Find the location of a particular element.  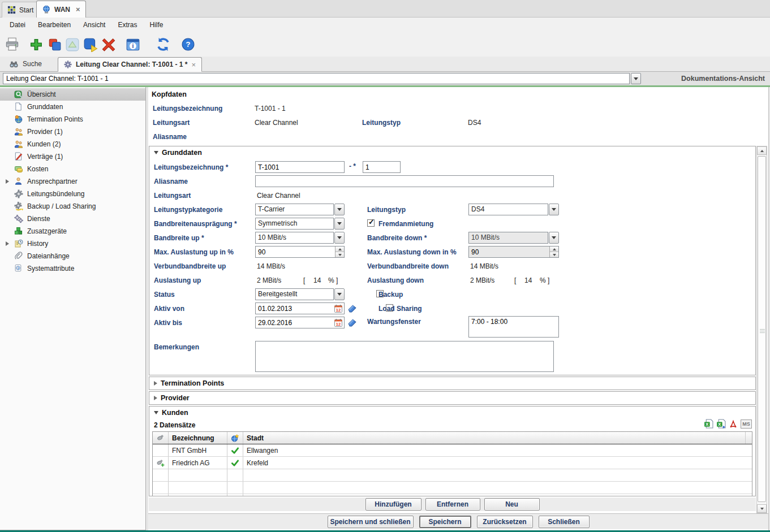

select-value: DS4 is located at coordinates (508, 209).